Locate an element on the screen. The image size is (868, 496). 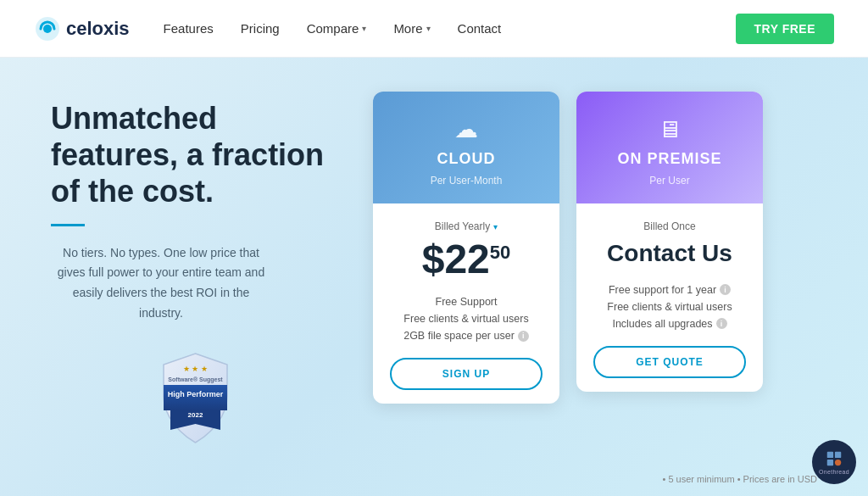
cloud-price: $2250 is located at coordinates (466, 259).